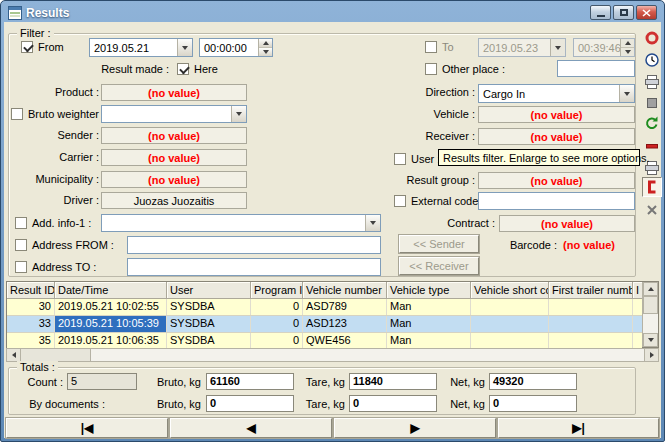  I want to click on user-checkbox: User :, so click(417, 159).